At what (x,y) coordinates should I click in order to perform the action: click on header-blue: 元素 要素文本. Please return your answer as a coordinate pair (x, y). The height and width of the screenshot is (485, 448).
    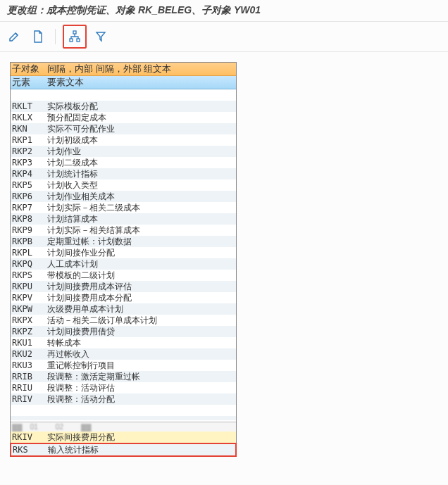
    Looking at the image, I should click on (123, 83).